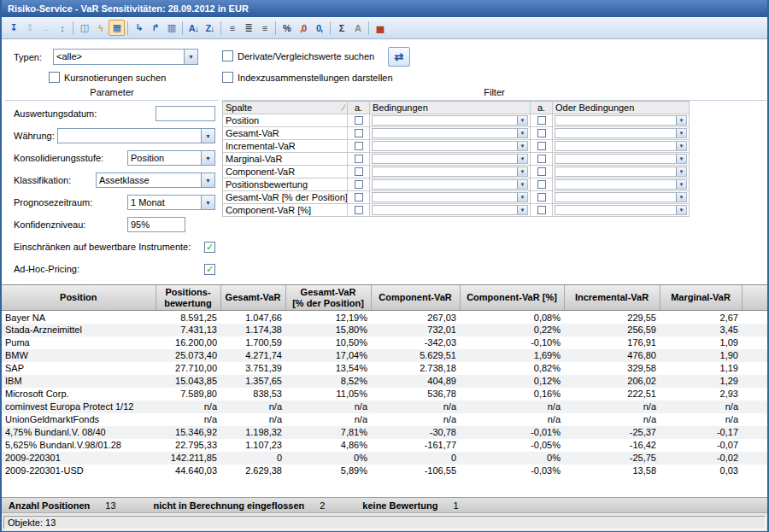 The height and width of the screenshot is (532, 769). Describe the element at coordinates (156, 27) in the screenshot. I see `drill-up-icon: ↱` at that location.